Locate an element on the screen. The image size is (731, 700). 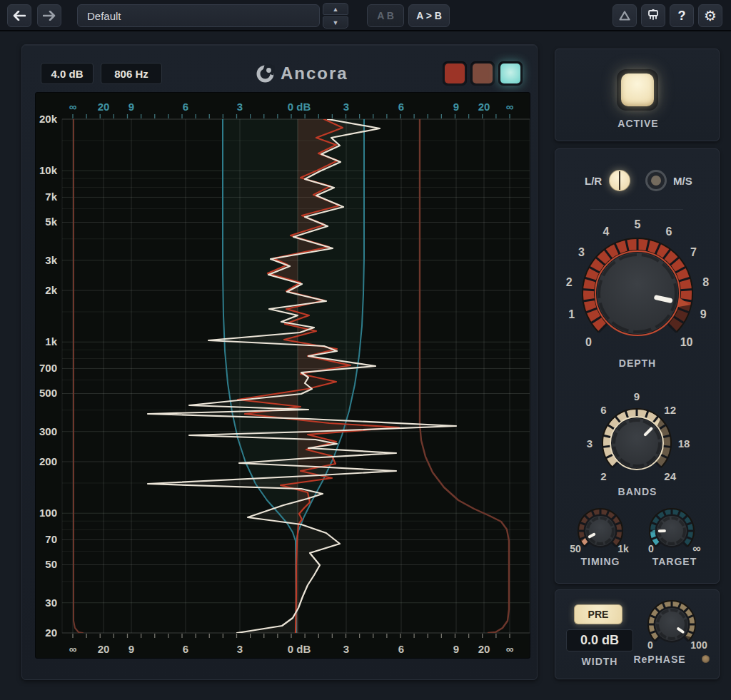
reference-mode-button is located at coordinates (483, 73).